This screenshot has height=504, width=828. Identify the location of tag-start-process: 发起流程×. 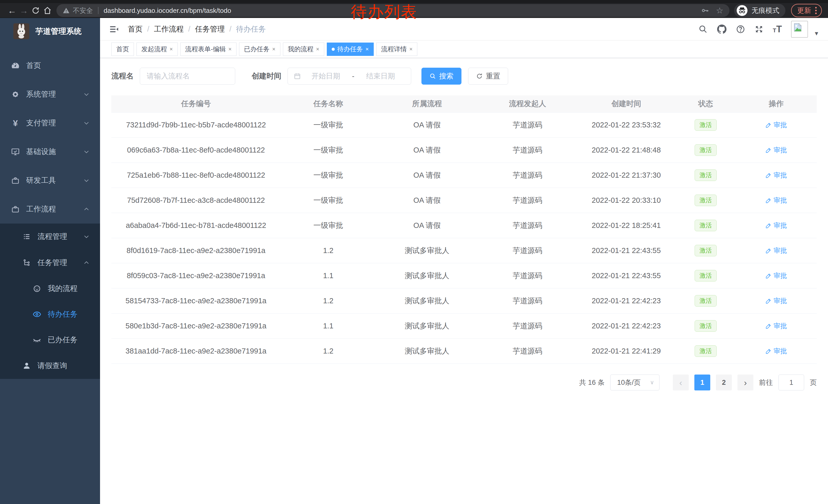
(157, 49).